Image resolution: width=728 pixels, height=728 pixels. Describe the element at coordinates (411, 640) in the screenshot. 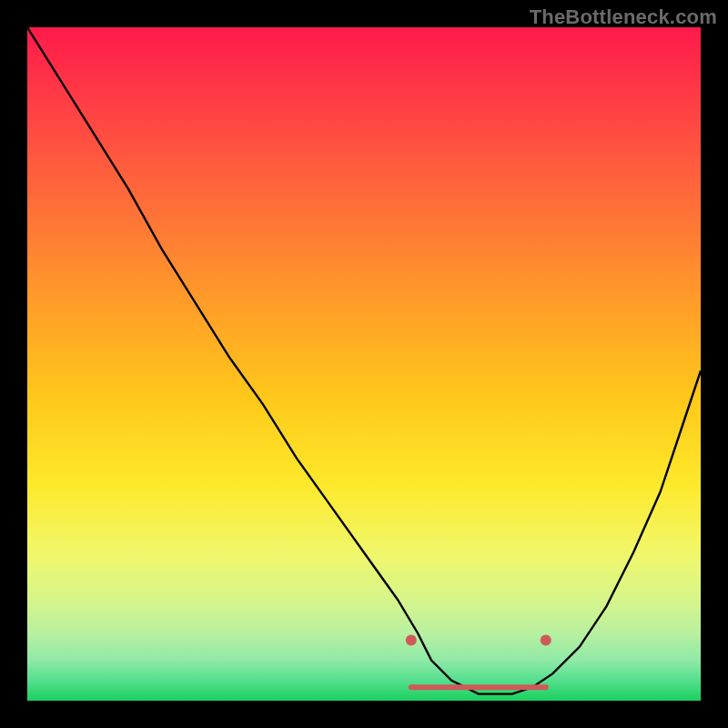

I see `flat-segment-left-dot` at that location.